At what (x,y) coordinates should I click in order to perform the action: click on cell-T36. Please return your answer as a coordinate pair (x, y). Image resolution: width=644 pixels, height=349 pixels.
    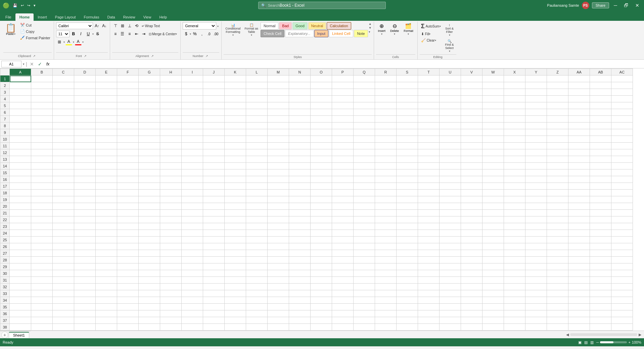
    Looking at the image, I should click on (429, 314).